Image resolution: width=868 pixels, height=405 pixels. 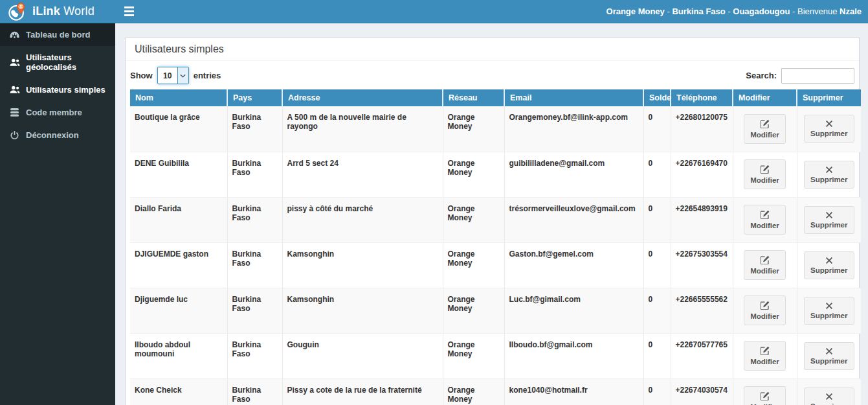 I want to click on table-header-row: Nom Pays Adresse Réseau Email Solde Télé…, so click(x=496, y=98).